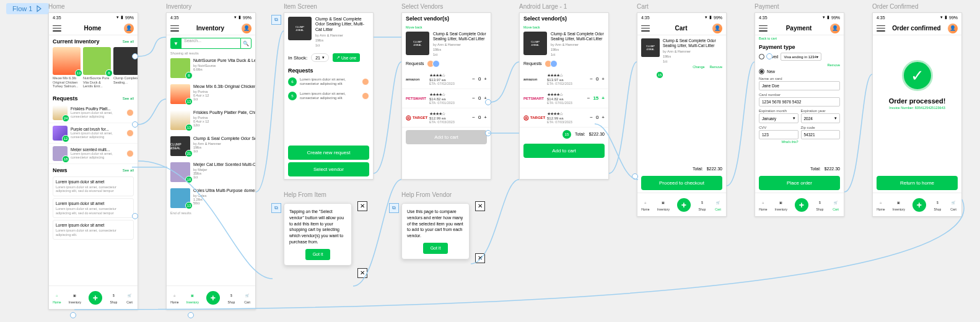  Describe the element at coordinates (799, 85) in the screenshot. I see `name-field: Jane Doe` at that location.